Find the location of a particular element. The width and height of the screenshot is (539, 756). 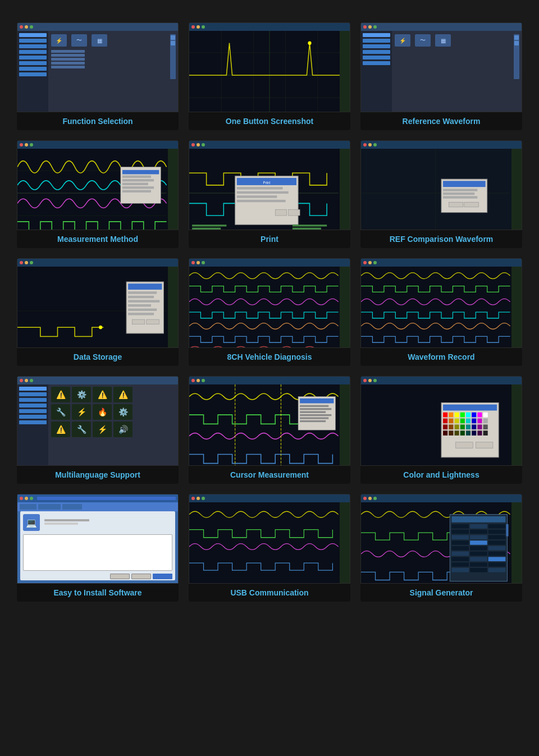

card-image-signal is located at coordinates (441, 539).